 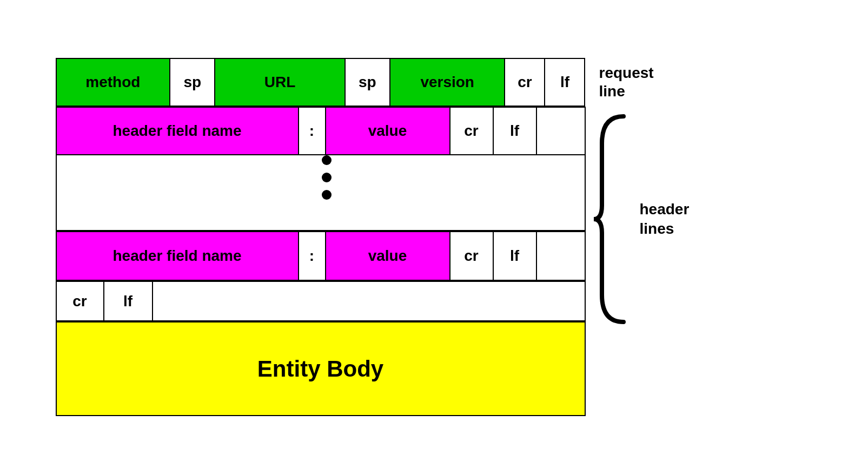 What do you see at coordinates (613, 219) in the screenshot?
I see `header-lines-brace-icon` at bounding box center [613, 219].